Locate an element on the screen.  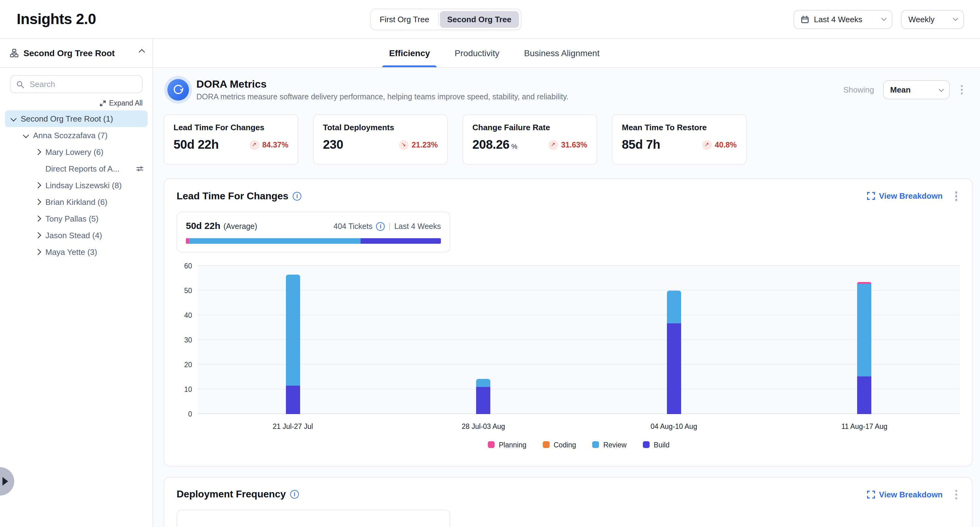
trend-percent: 31.63% is located at coordinates (574, 144).